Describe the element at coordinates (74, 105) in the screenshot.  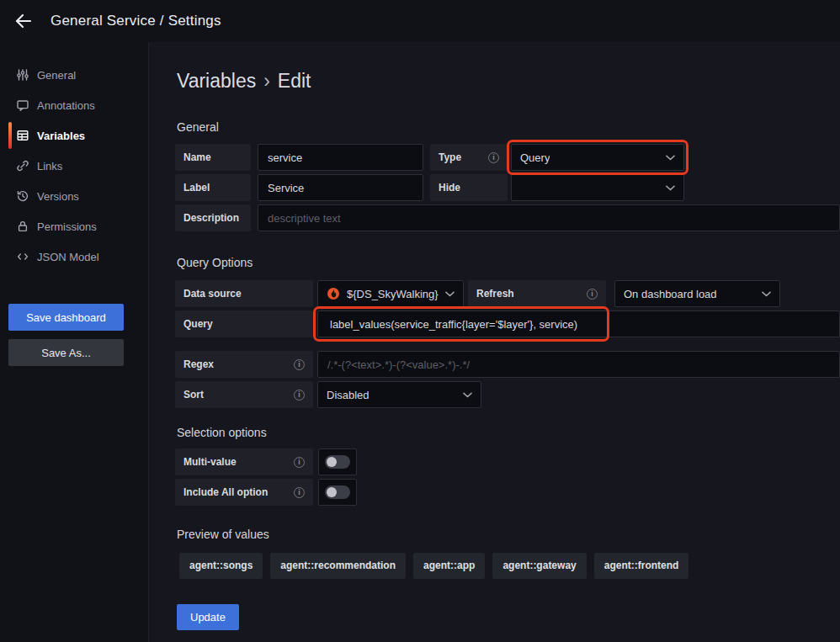
I see `sidebar-item-annotations: Annotations` at that location.